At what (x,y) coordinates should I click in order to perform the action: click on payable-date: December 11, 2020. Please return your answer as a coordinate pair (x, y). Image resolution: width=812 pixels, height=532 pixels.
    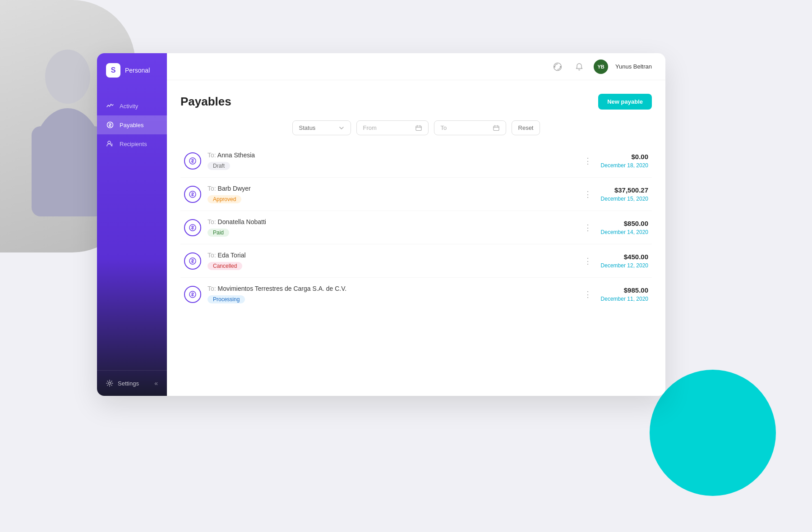
    Looking at the image, I should click on (624, 299).